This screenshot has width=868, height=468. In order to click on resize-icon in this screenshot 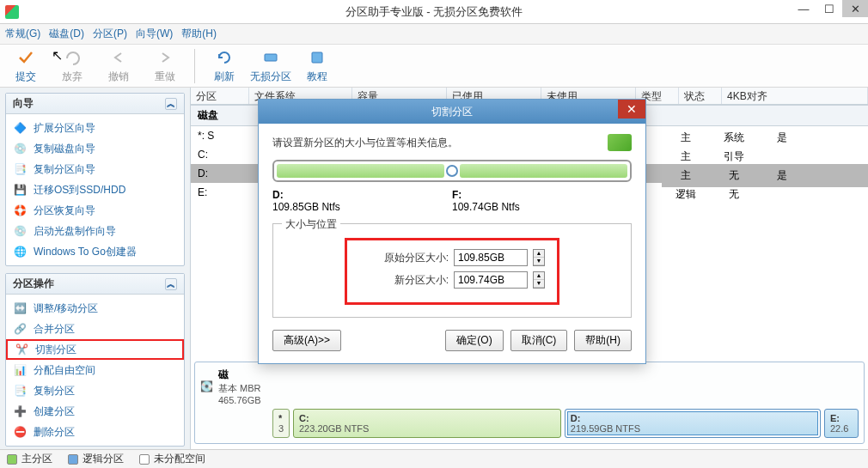, I will do `click(271, 58)`.